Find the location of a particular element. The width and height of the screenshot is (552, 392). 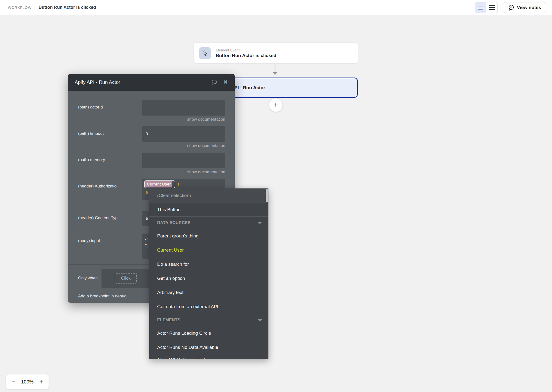

only-when-label: Only when is located at coordinates (90, 279).